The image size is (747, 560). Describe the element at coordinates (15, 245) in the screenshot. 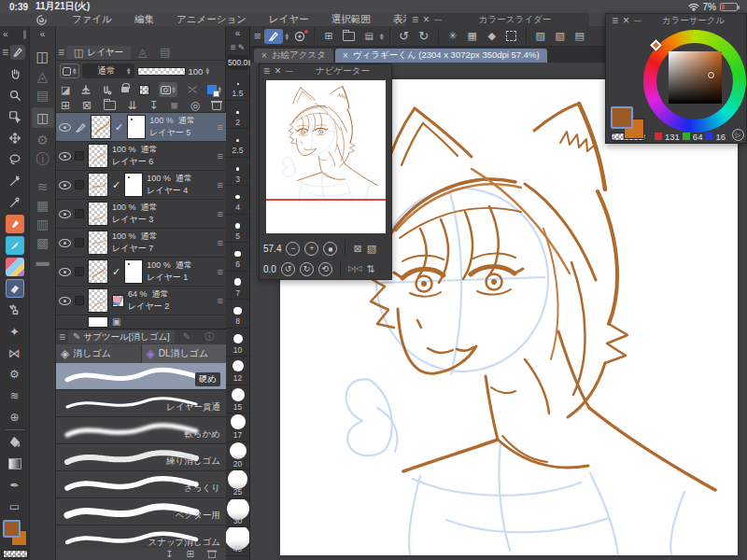

I see `tool-brush` at that location.